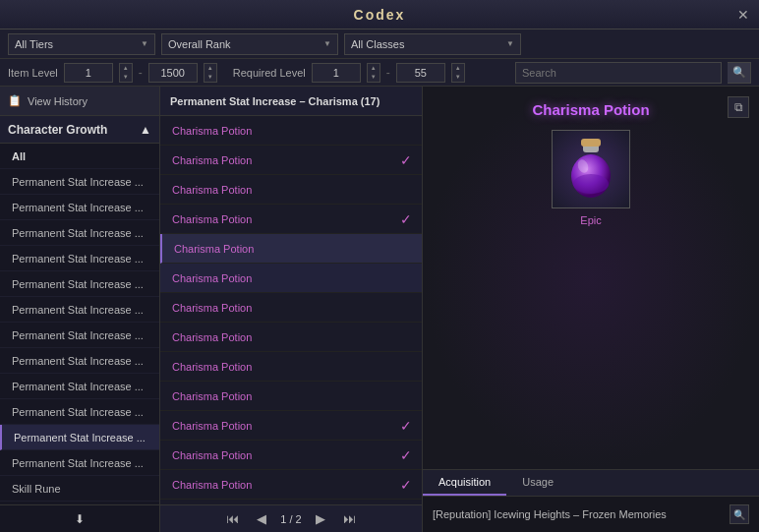 The image size is (759, 532). I want to click on tiers-dropdown: All Tiers ▼, so click(82, 44).